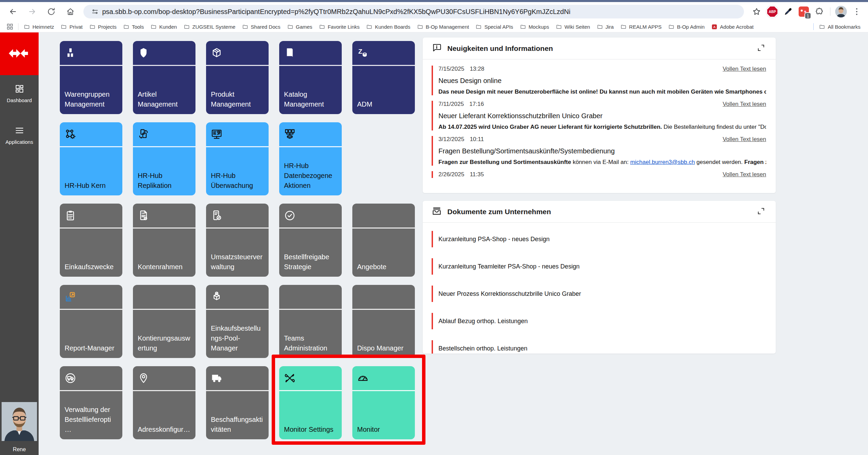  I want to click on profile-avatar, so click(841, 12).